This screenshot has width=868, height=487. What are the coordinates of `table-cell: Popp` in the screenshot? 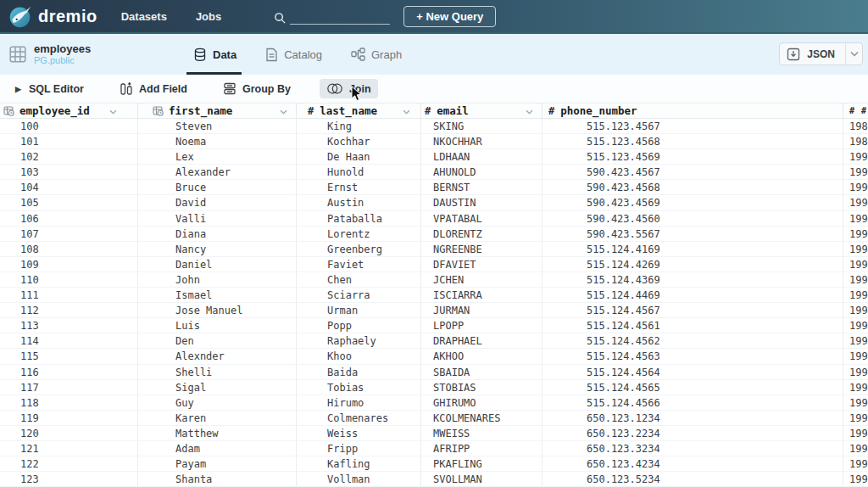 It's located at (359, 326).